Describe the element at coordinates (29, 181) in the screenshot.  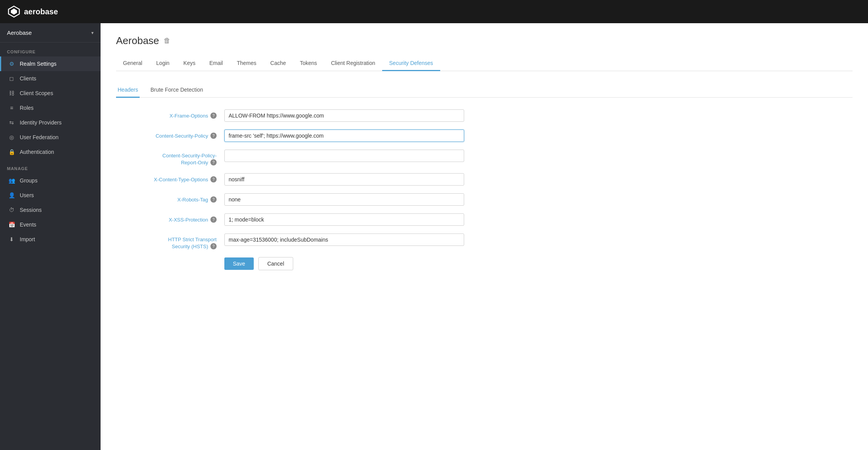
I see `sidebar-item-label: Groups` at that location.